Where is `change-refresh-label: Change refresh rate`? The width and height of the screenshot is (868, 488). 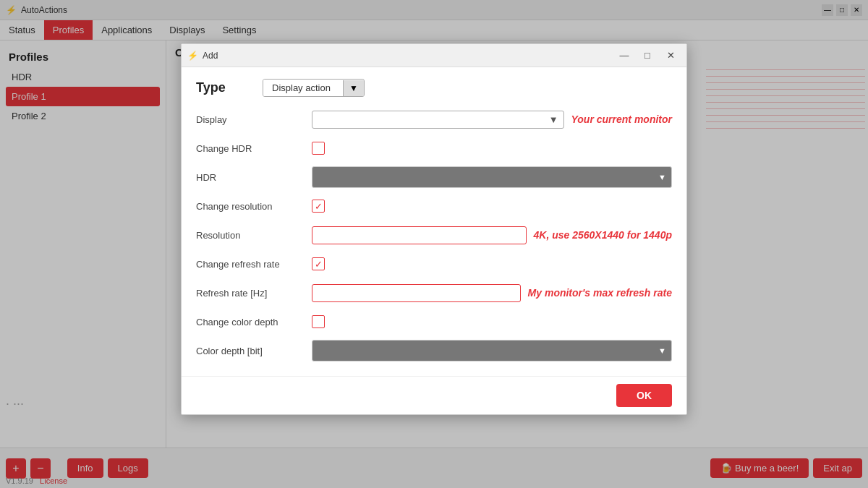 change-refresh-label: Change refresh rate is located at coordinates (254, 265).